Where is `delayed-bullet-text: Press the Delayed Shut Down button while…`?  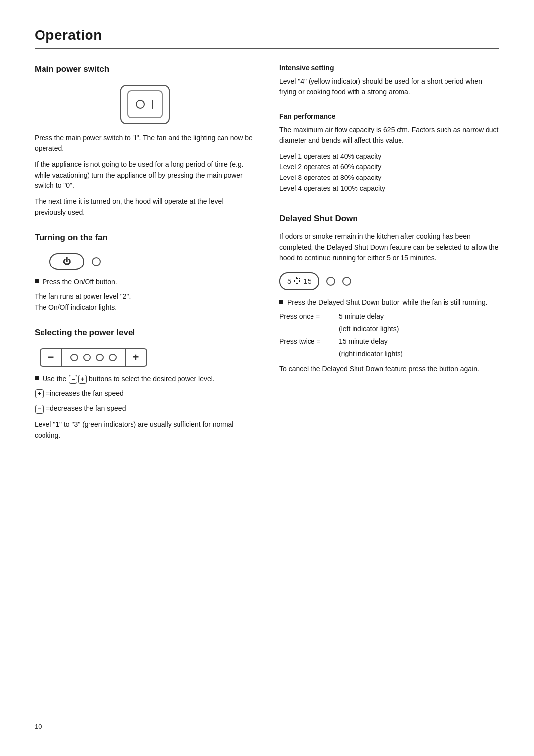 delayed-bullet-text: Press the Delayed Shut Down button while… is located at coordinates (388, 303).